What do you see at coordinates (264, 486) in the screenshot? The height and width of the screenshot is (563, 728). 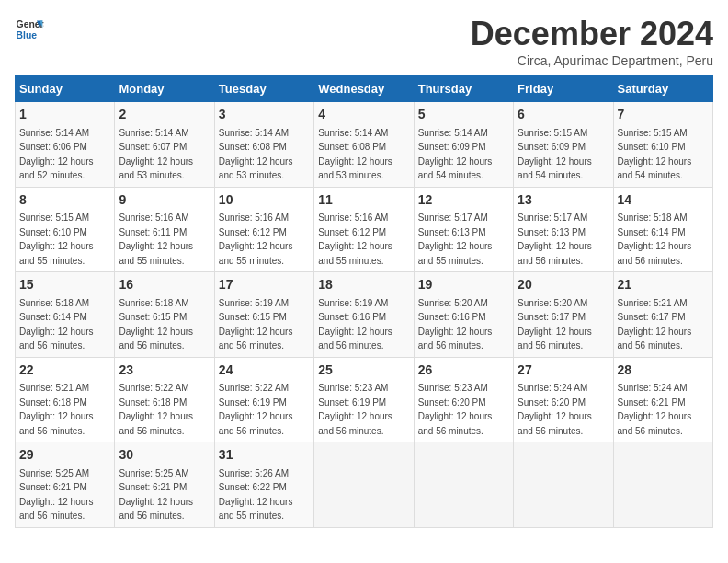 I see `calendar-cell: 31Sunrise: 5:26 AMSunset: 6:22 PMDayligh…` at bounding box center [264, 486].